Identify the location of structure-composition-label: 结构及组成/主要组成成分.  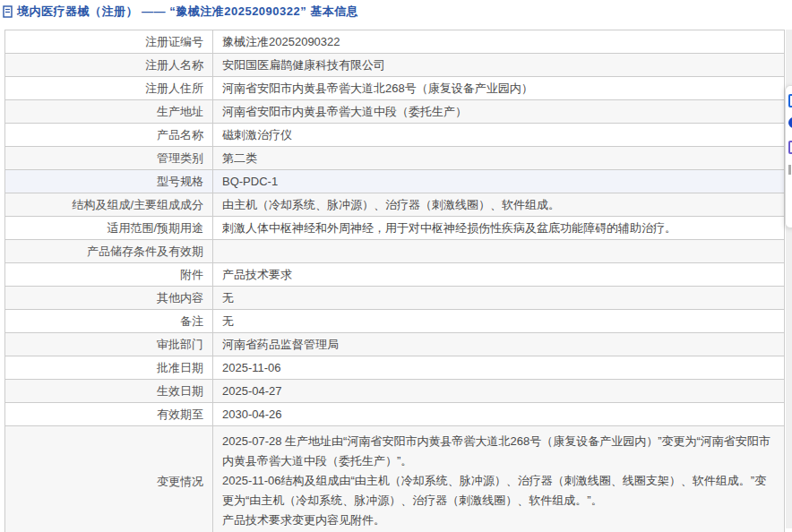
(109, 205).